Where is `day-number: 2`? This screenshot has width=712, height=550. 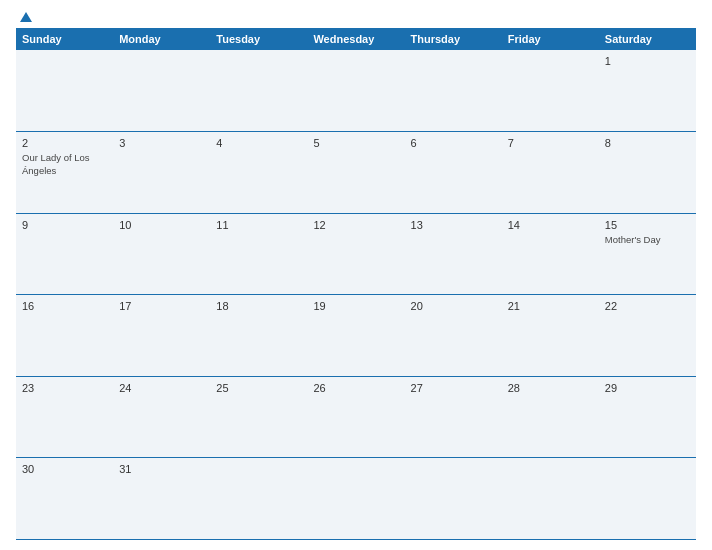
day-number: 2 is located at coordinates (64, 143).